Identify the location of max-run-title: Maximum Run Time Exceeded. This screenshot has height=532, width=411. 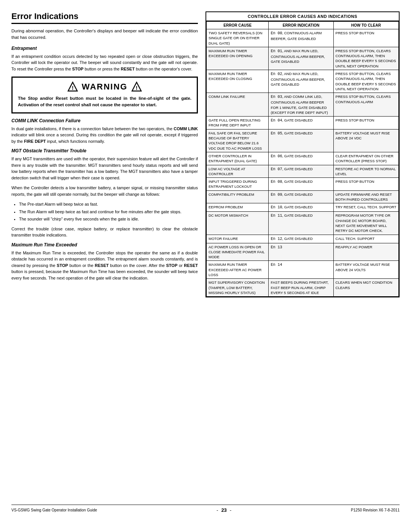
(105, 245).